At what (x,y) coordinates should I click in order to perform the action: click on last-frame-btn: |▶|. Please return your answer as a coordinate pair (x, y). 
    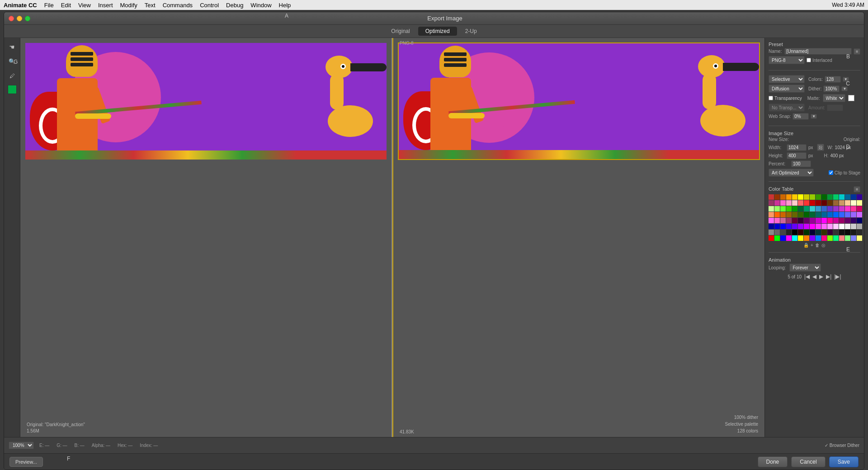
    Looking at the image, I should click on (837, 277).